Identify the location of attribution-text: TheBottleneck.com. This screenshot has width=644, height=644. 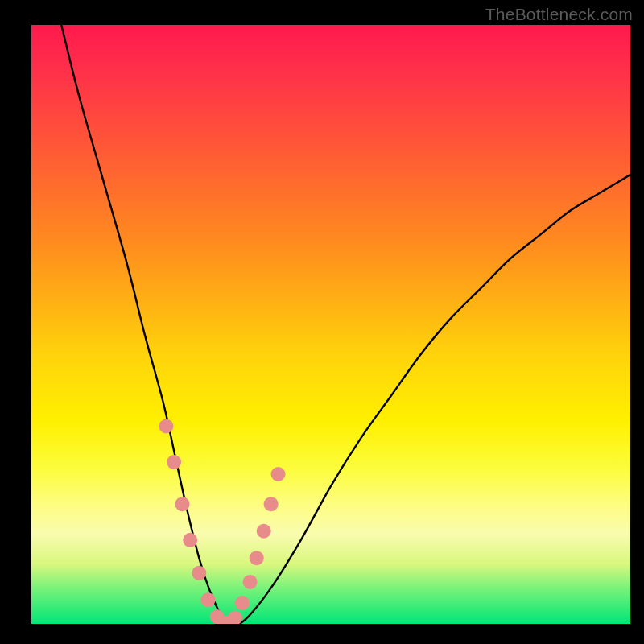
(559, 14).